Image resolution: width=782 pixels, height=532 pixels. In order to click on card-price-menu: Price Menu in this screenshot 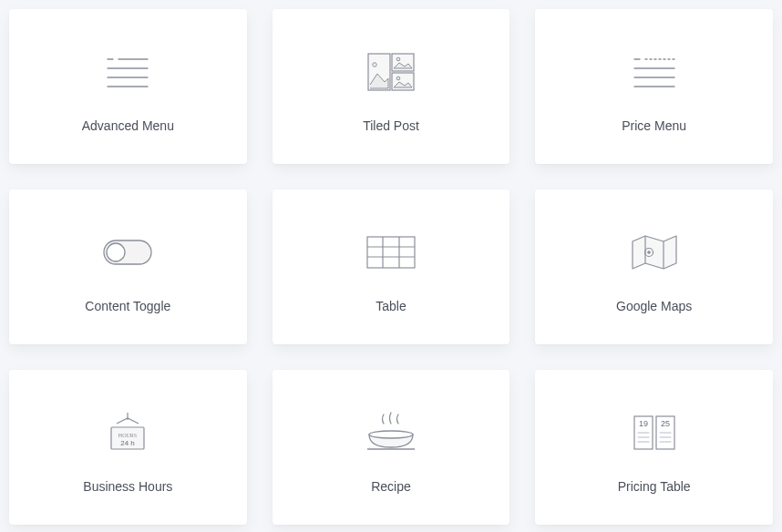, I will do `click(654, 87)`.